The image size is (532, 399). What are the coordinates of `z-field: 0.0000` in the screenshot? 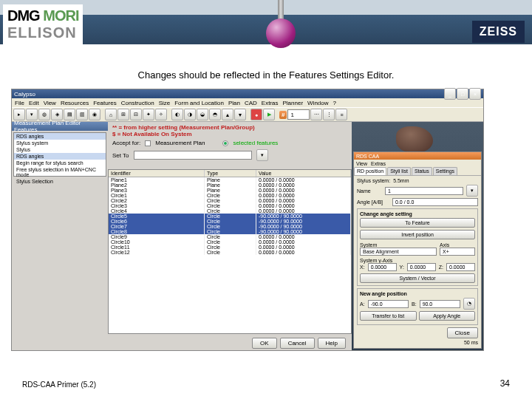 It's located at (461, 267).